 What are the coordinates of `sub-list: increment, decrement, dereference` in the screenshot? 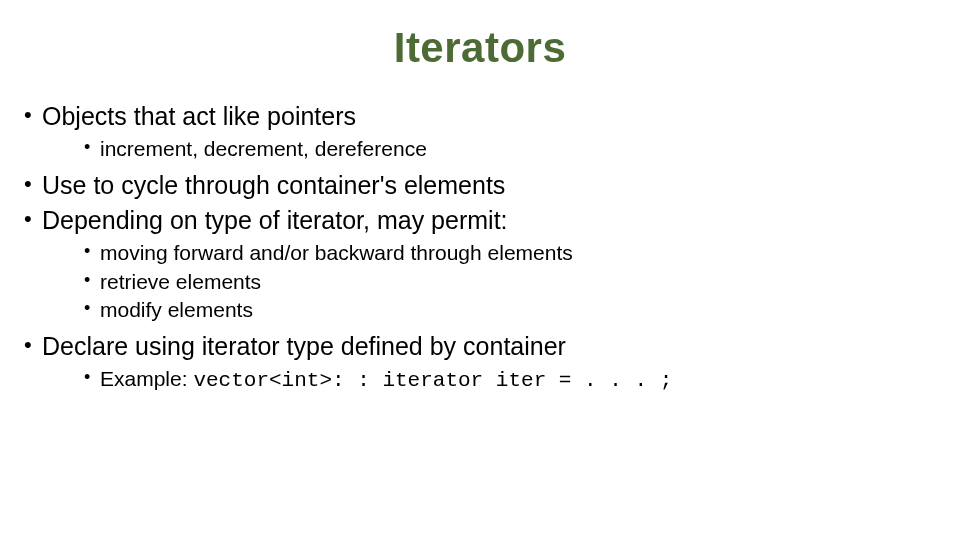 It's located at (490, 149).